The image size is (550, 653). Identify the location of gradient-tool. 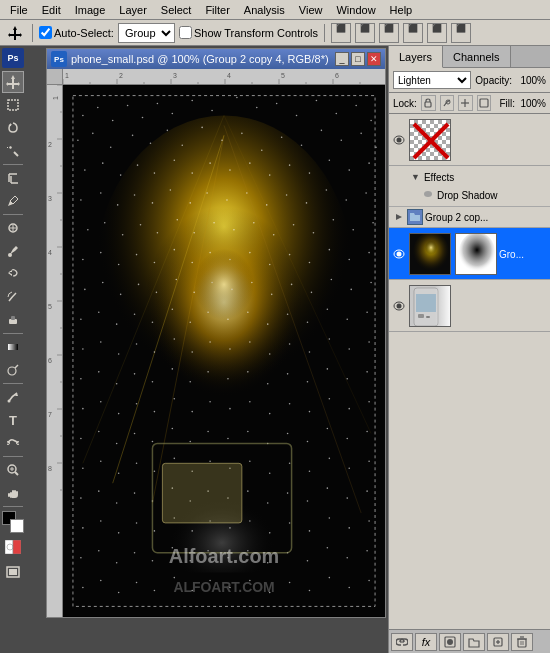
(13, 347).